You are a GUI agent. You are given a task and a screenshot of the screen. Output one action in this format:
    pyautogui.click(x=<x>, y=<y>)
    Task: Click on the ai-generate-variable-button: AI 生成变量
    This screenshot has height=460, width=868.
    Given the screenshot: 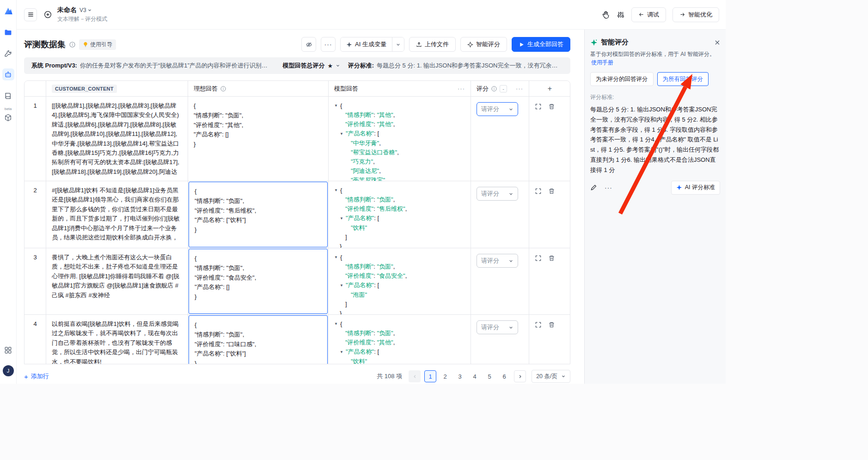 What is the action you would take?
    pyautogui.click(x=366, y=44)
    